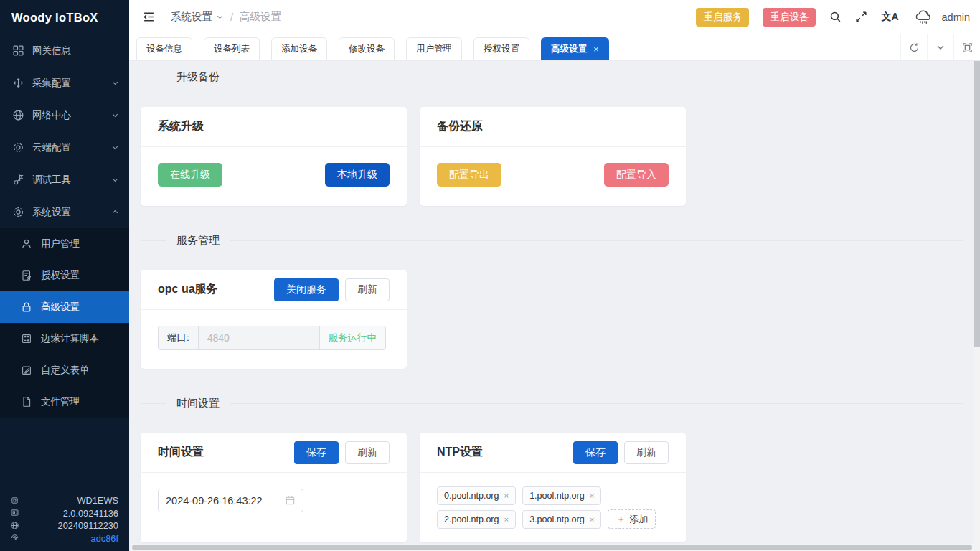 Image resolution: width=980 pixels, height=551 pixels. What do you see at coordinates (65, 244) in the screenshot?
I see `sidebar-item-user-management: 用户管理` at bounding box center [65, 244].